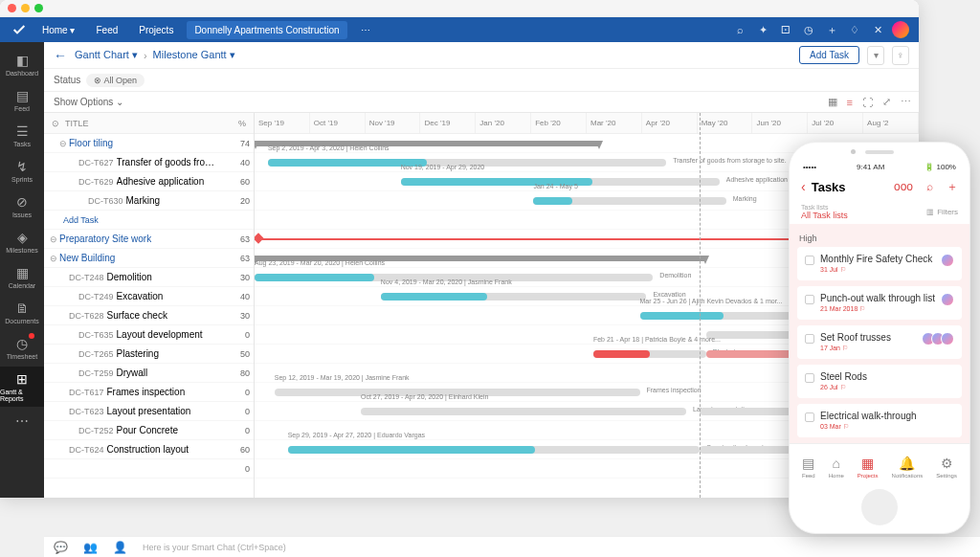 This screenshot has height=557, width=980. Describe the element at coordinates (903, 187) in the screenshot. I see `phone-more-icon: ooo` at that location.